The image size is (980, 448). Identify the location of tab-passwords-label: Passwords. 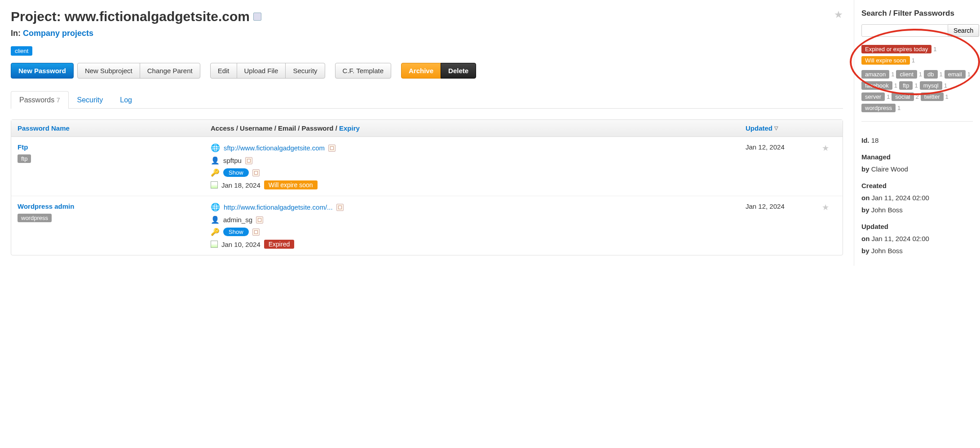
(37, 100).